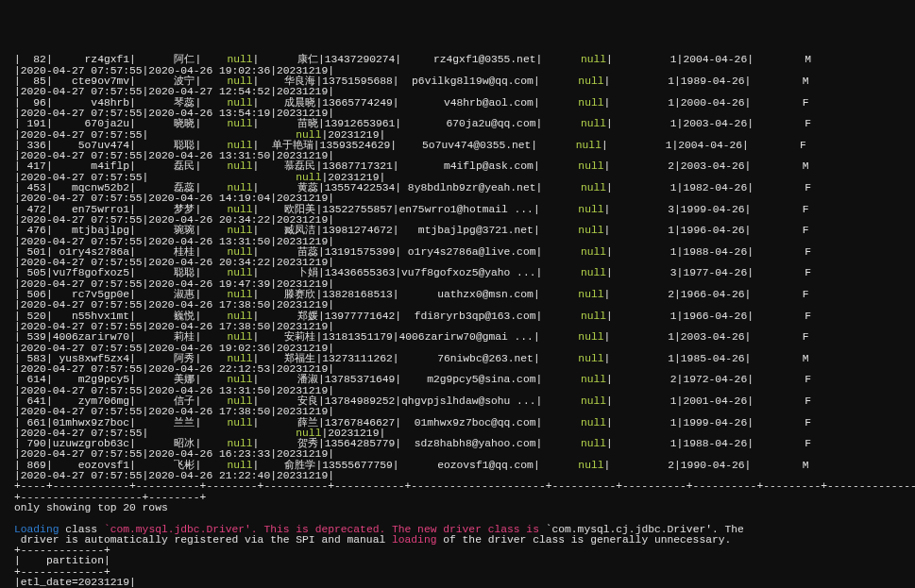  I want to click on table-row: | 614| m2g9pcy5| 美娜| null| 潘淑|1378537164…, so click(465, 379).